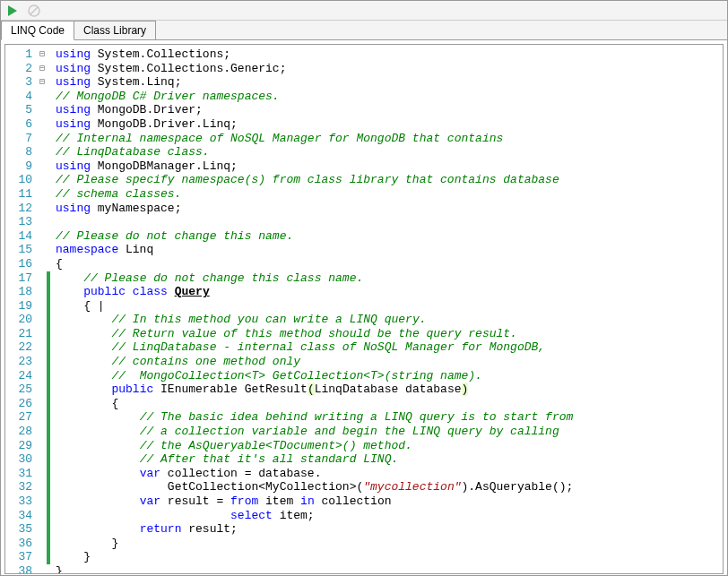 This screenshot has height=576, width=728. Describe the element at coordinates (20, 110) in the screenshot. I see `line-number: 5` at that location.